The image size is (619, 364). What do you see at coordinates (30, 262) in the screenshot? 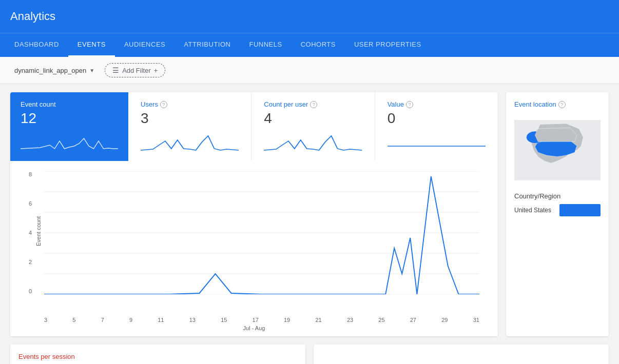
I see `y-tick-2: 2` at bounding box center [30, 262].